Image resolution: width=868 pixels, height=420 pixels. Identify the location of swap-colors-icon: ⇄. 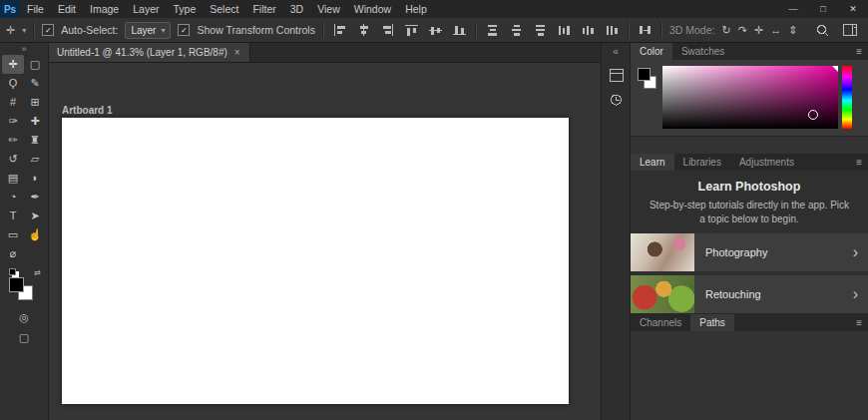
(38, 273).